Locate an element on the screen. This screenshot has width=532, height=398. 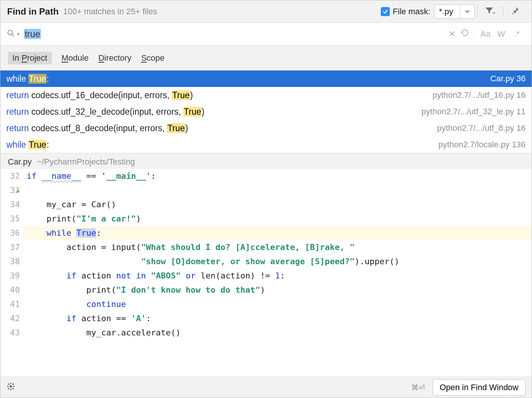
scope-tabs: In ProjectModuleDirectoryScope is located at coordinates (266, 58).